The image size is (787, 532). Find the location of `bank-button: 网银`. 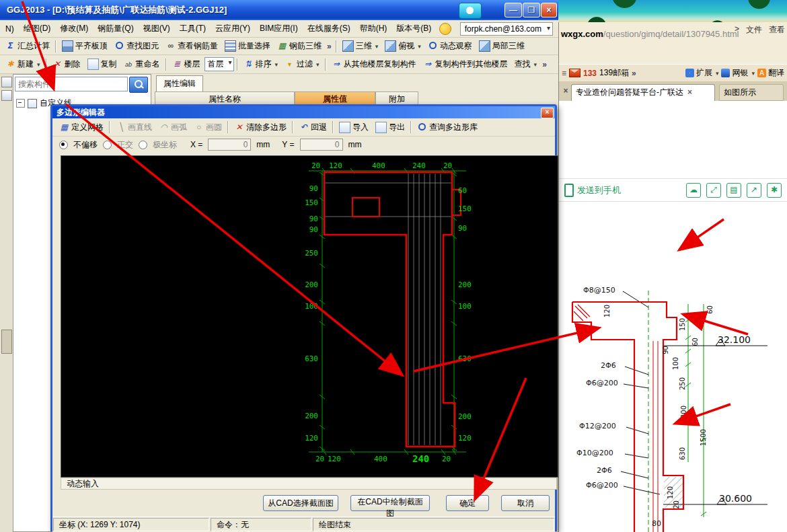

bank-button: 网银 is located at coordinates (738, 73).